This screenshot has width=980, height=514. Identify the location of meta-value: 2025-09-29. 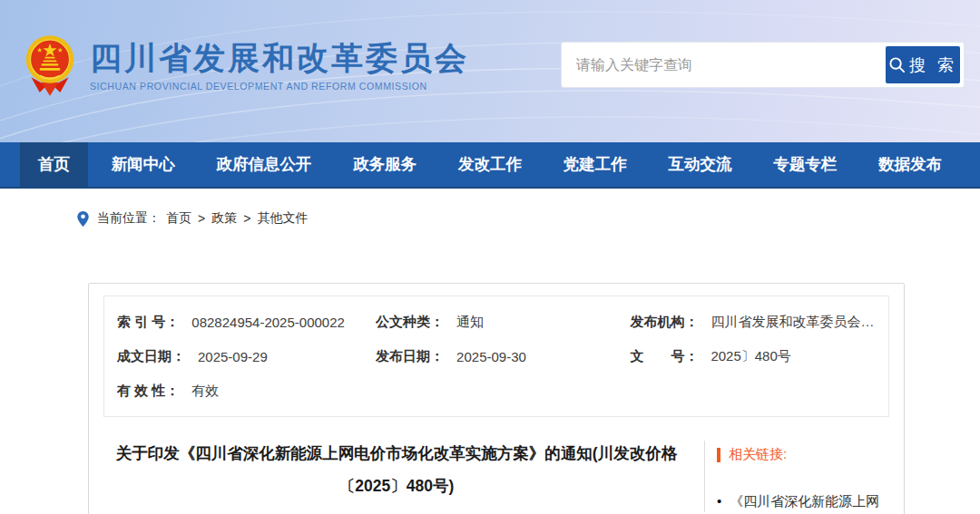
(232, 357).